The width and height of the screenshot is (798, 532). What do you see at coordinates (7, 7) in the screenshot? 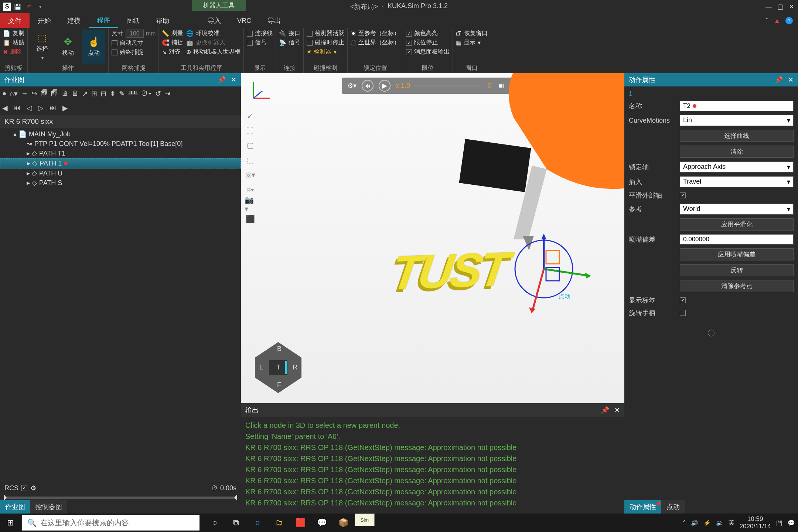
I see `qat-icon-s: S` at bounding box center [7, 7].